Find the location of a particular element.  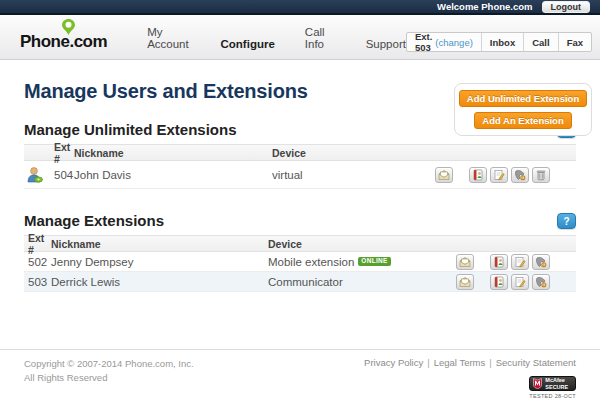

extension-number-cell: 502 is located at coordinates (38, 262).